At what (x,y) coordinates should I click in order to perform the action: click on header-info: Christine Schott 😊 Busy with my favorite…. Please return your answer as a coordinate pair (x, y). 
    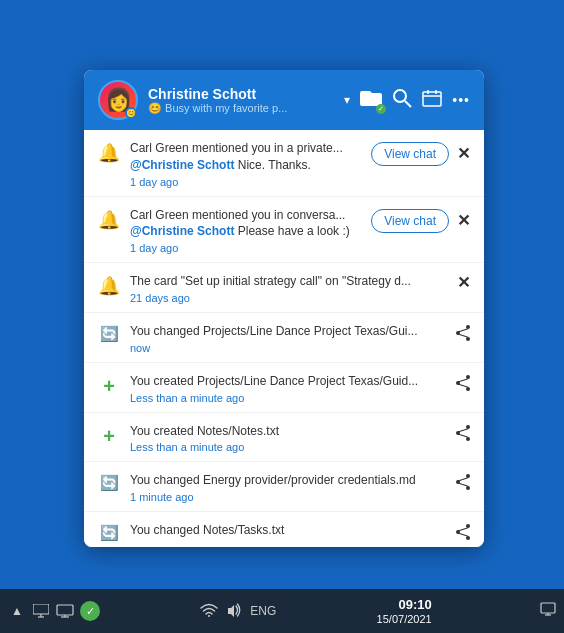
    Looking at the image, I should click on (243, 100).